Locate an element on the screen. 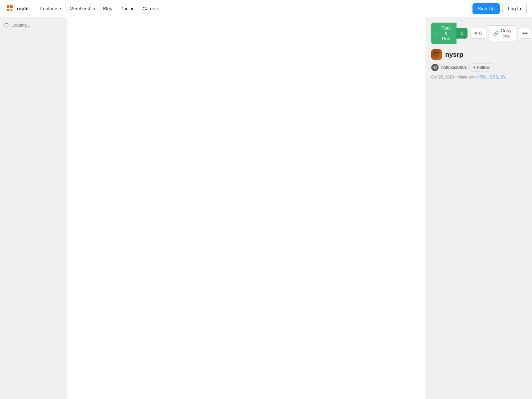  link-icon: 🔗 is located at coordinates (496, 33).